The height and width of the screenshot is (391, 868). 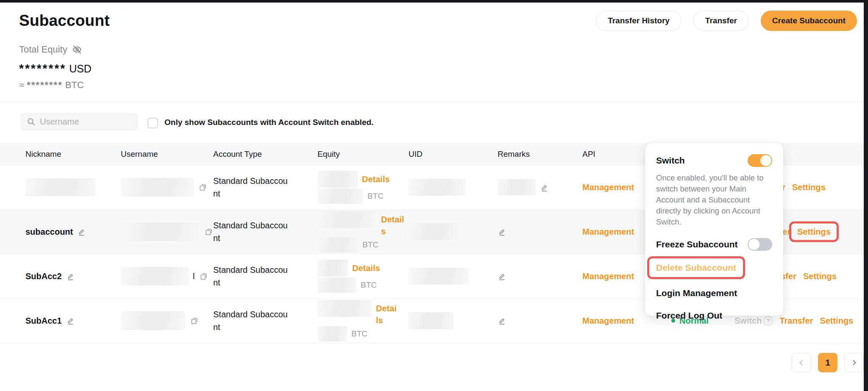 What do you see at coordinates (721, 21) in the screenshot?
I see `transfer-button: Transfer` at bounding box center [721, 21].